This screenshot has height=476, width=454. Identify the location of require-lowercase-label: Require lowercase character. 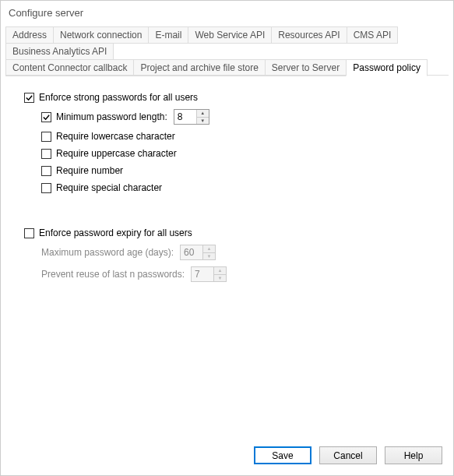
(115, 136).